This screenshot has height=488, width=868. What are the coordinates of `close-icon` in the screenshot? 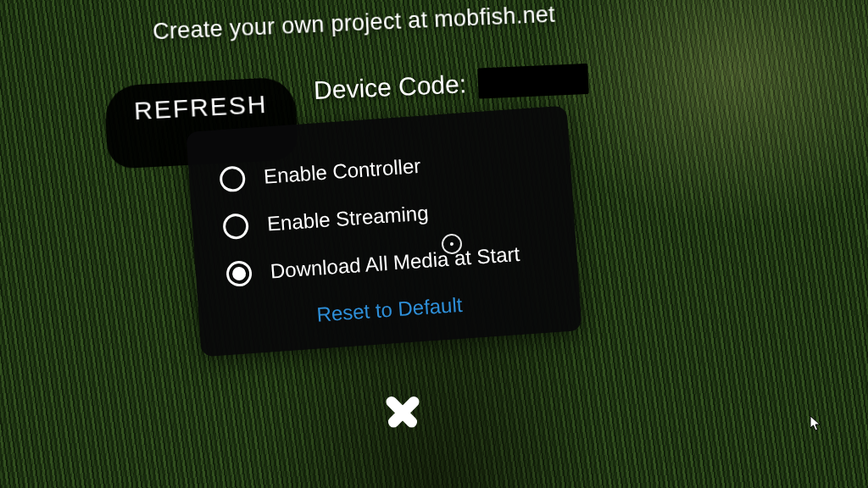 It's located at (403, 411).